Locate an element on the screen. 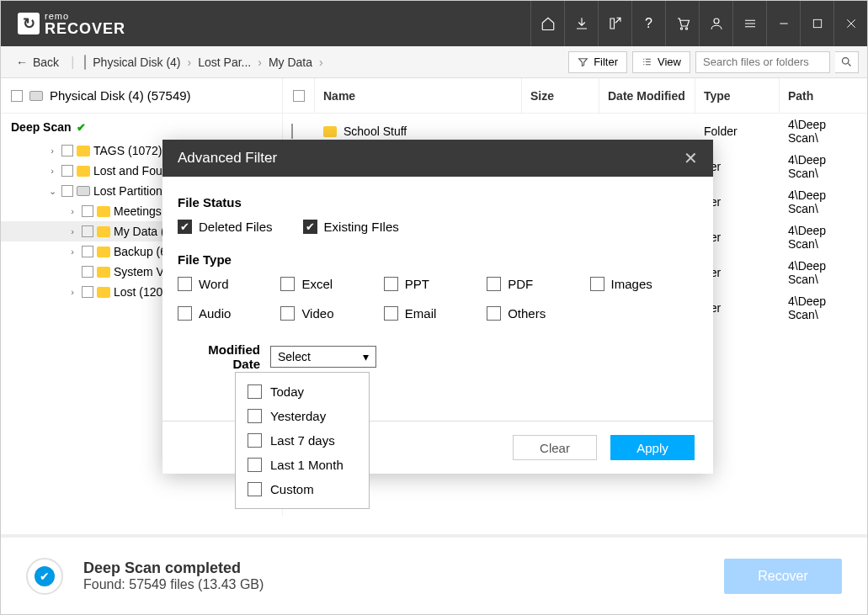 This screenshot has width=868, height=615. row-name: School Stuff is located at coordinates (375, 131).